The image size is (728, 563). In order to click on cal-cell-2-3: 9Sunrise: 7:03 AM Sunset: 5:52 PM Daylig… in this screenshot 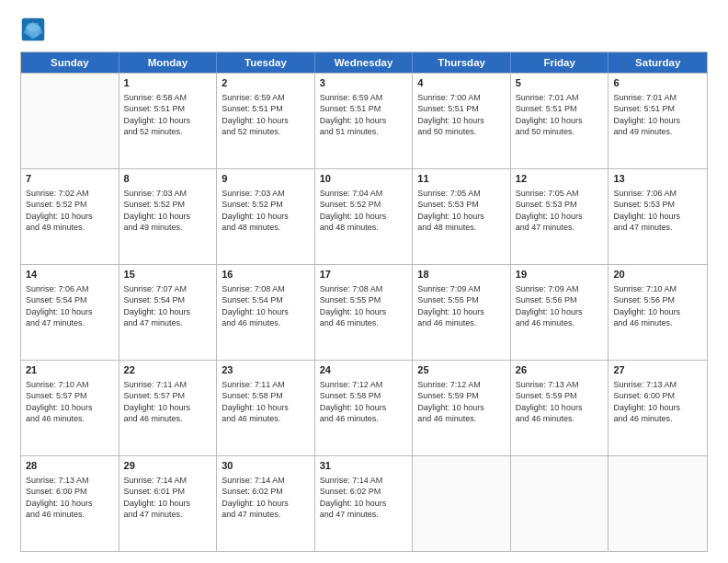, I will do `click(267, 217)`.